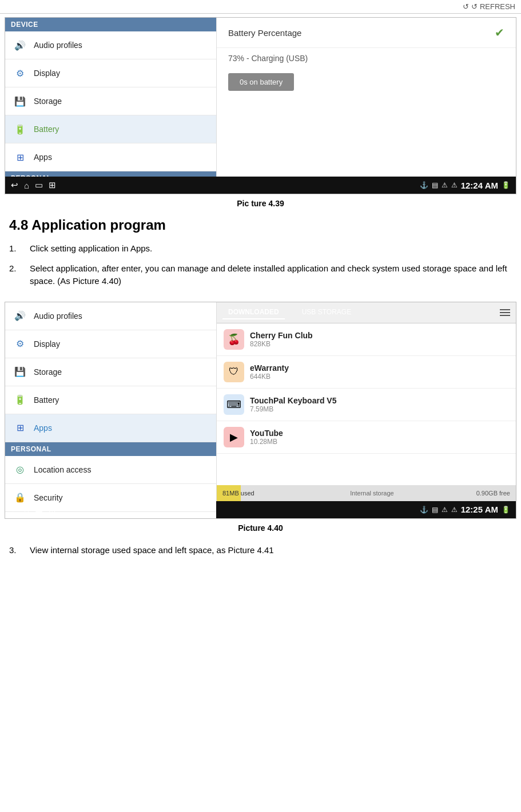 This screenshot has width=521, height=812. I want to click on caption-1: Pic ture 4.39, so click(261, 203).